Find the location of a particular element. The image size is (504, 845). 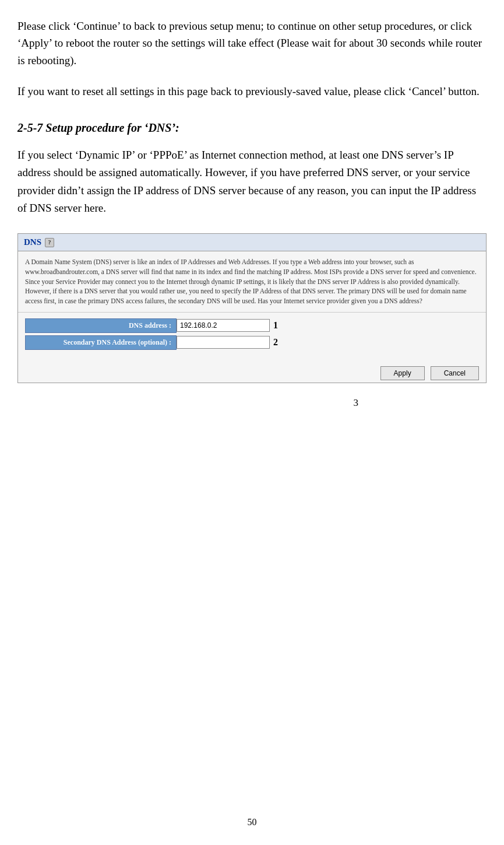

page-number: 50 is located at coordinates (252, 822).